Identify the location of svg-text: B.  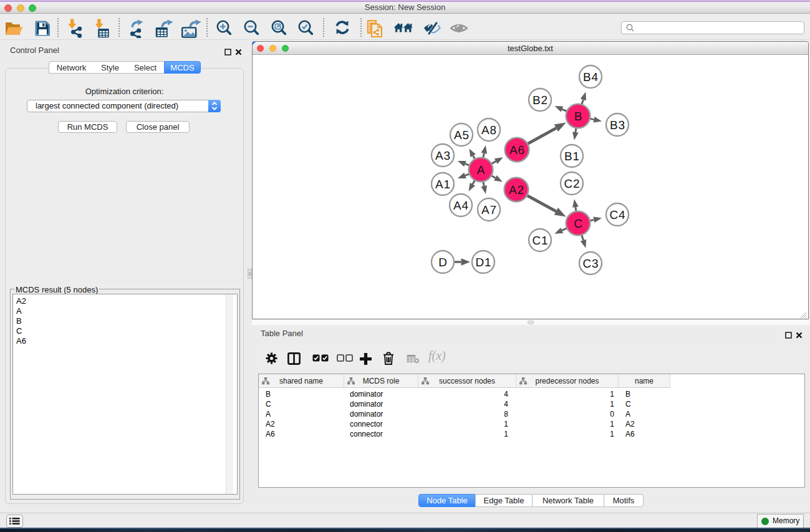
(579, 117).